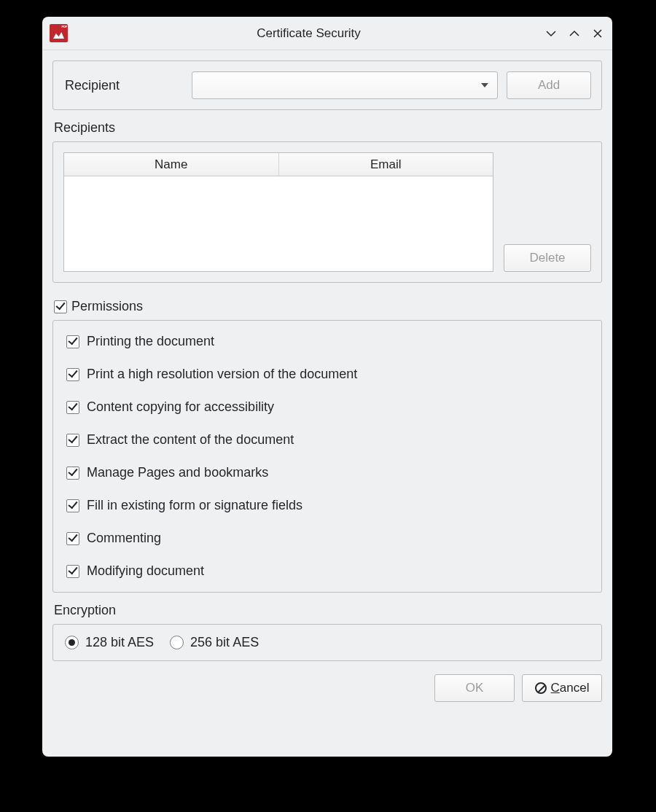 This screenshot has height=812, width=656. What do you see at coordinates (562, 688) in the screenshot?
I see `cancel-button: CCancelancel` at bounding box center [562, 688].